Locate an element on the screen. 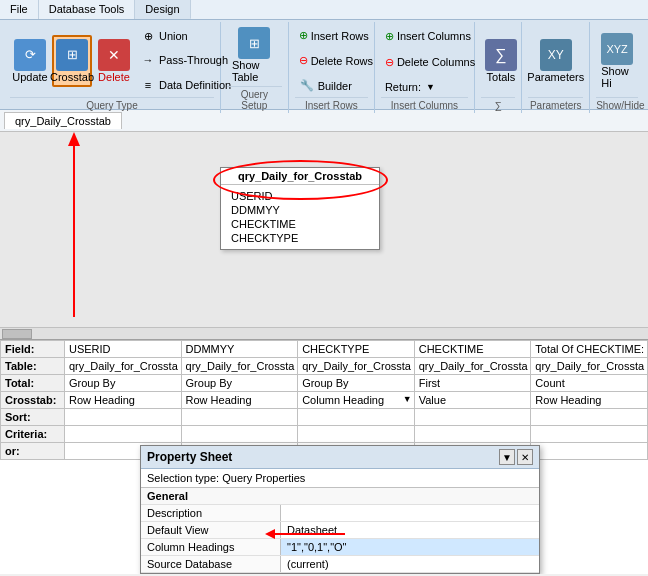  table-box: qry_Daily_for_Crosstab USERID DDMMYY CHE… is located at coordinates (300, 208).